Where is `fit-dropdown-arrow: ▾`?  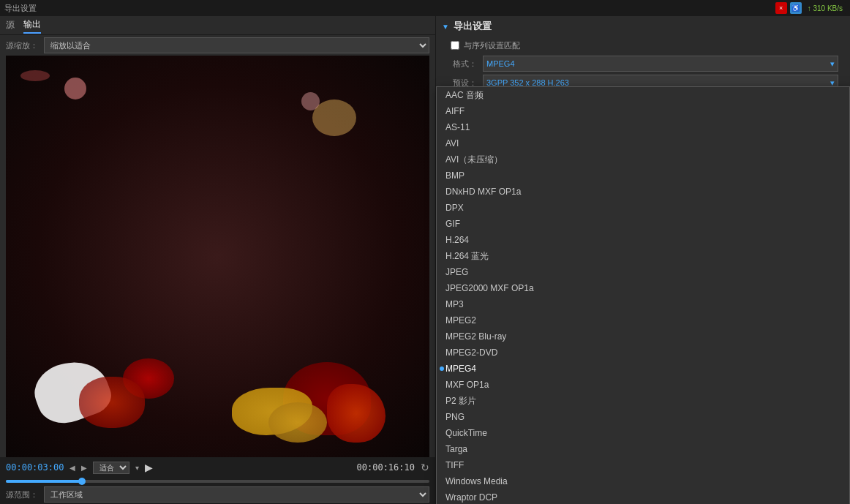 fit-dropdown-arrow: ▾ is located at coordinates (138, 468).